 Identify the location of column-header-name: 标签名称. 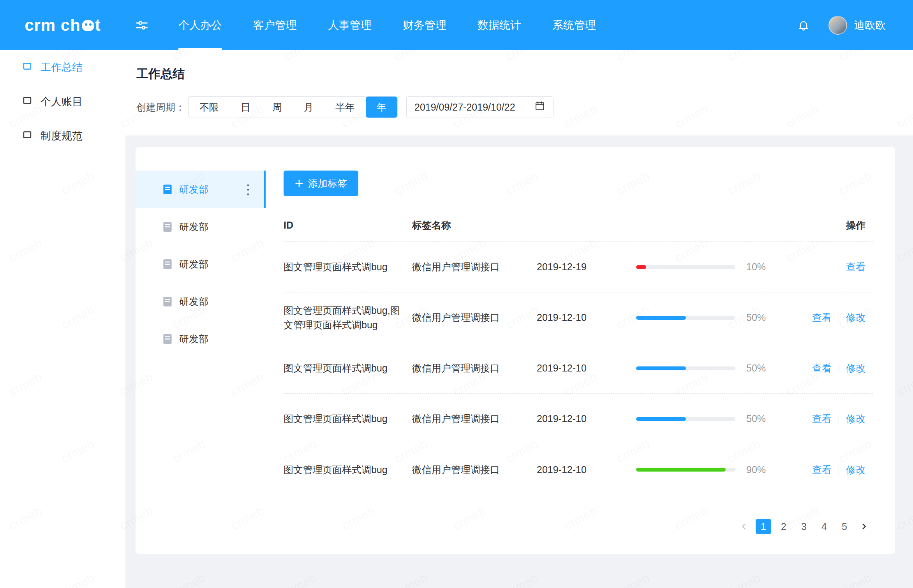
(474, 225).